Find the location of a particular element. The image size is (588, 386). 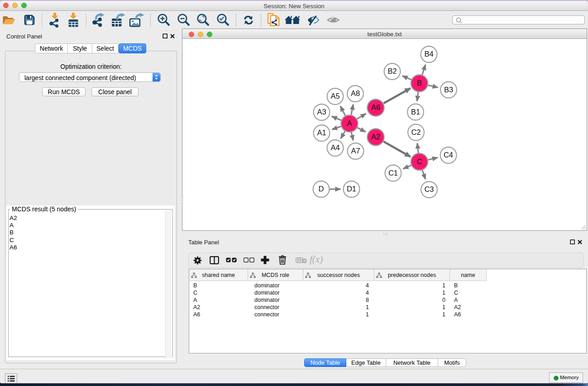

svg-text: A5 is located at coordinates (335, 96).